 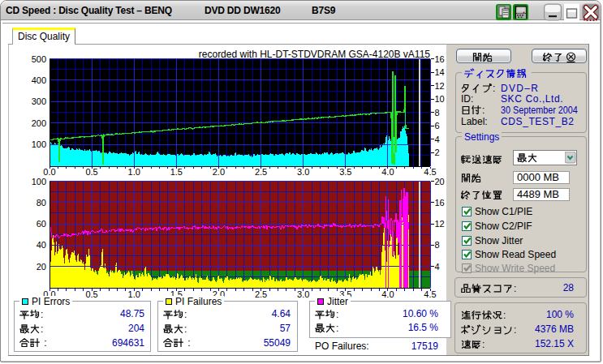 What do you see at coordinates (39, 123) in the screenshot?
I see `svg-text: 200` at bounding box center [39, 123].